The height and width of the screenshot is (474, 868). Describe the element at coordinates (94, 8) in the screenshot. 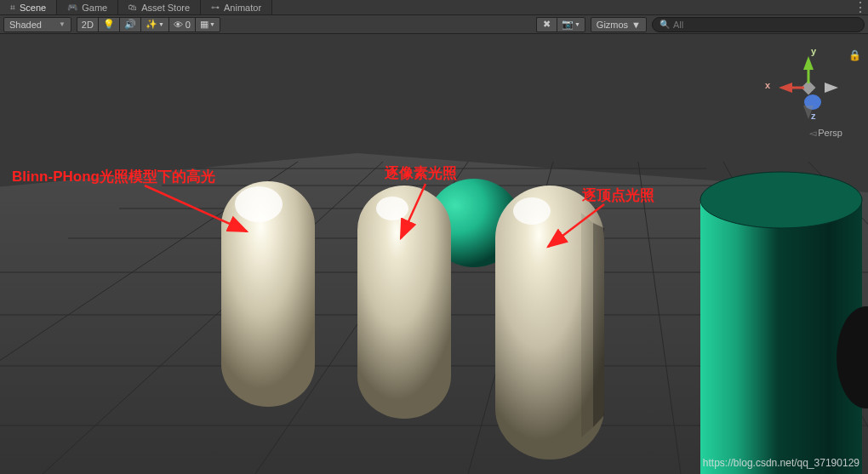

I see `tab-label: Game` at that location.